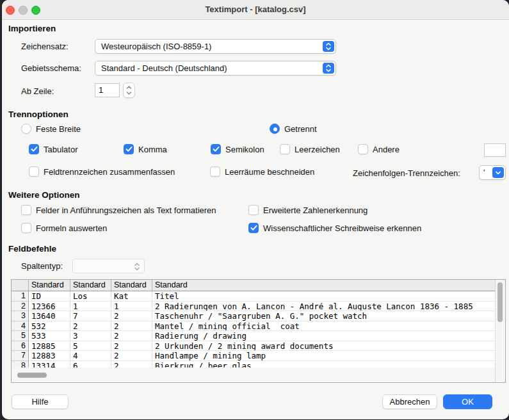  I want to click on vertical-scrollbar, so click(500, 331).